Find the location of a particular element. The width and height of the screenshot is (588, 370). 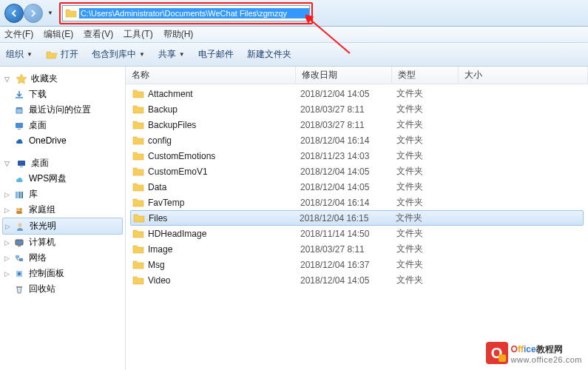

file-row: CustomEmoV12018/12/04 14:05文件夹 is located at coordinates (356, 172).